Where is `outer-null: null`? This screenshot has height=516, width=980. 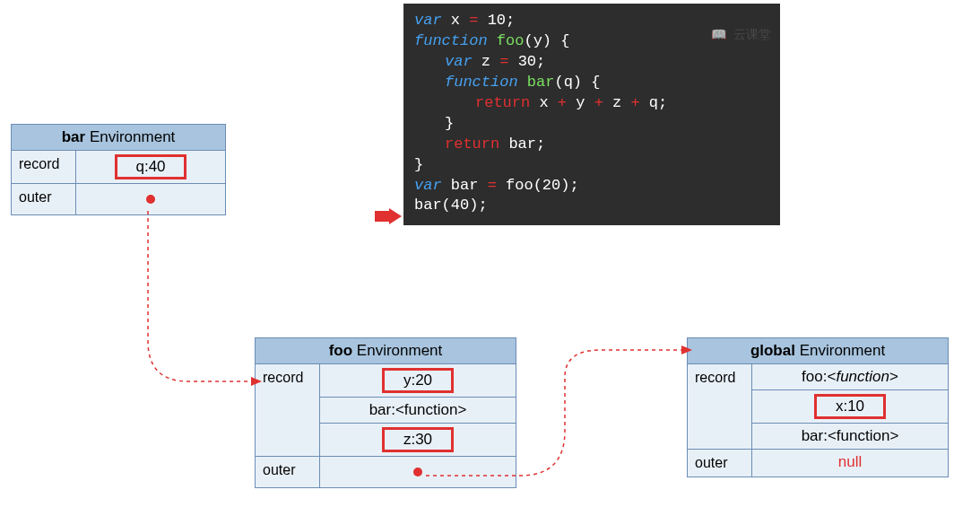
outer-null: null is located at coordinates (850, 462).